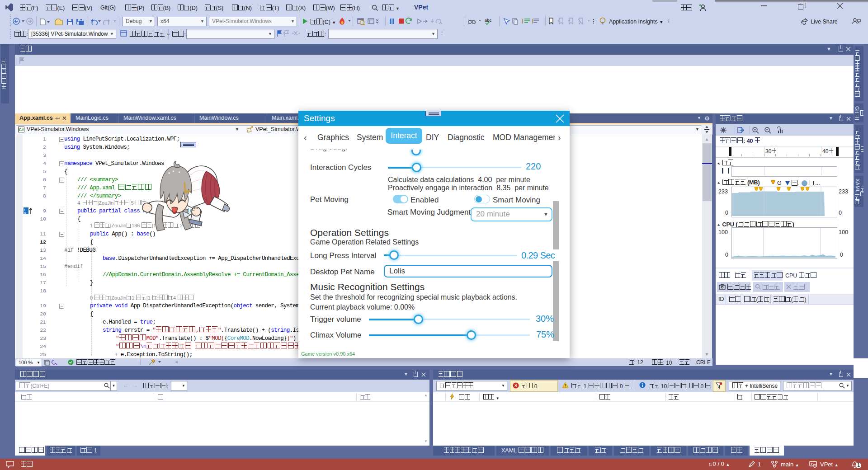  Describe the element at coordinates (25, 213) in the screenshot. I see `svg-text: O` at that location.